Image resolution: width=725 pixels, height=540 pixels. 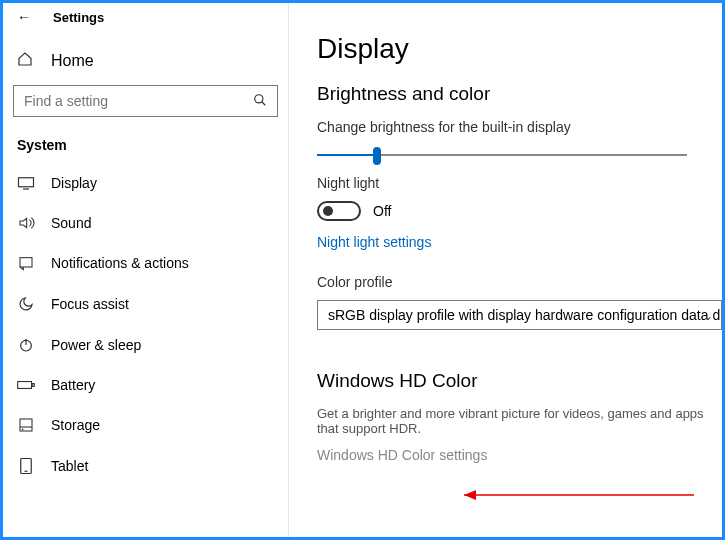 What do you see at coordinates (26, 466) in the screenshot?
I see `tablet-icon` at bounding box center [26, 466].